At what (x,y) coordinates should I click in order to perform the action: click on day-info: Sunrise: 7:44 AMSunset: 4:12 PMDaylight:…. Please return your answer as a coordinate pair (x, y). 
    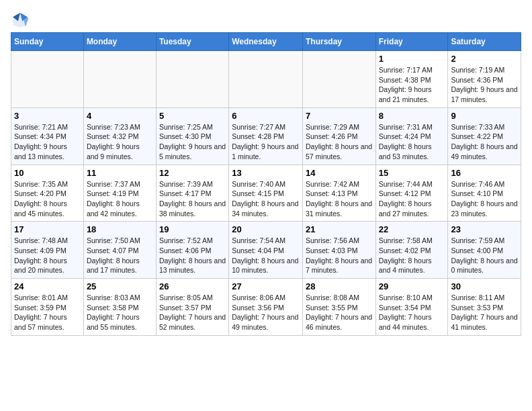
    Looking at the image, I should click on (412, 199).